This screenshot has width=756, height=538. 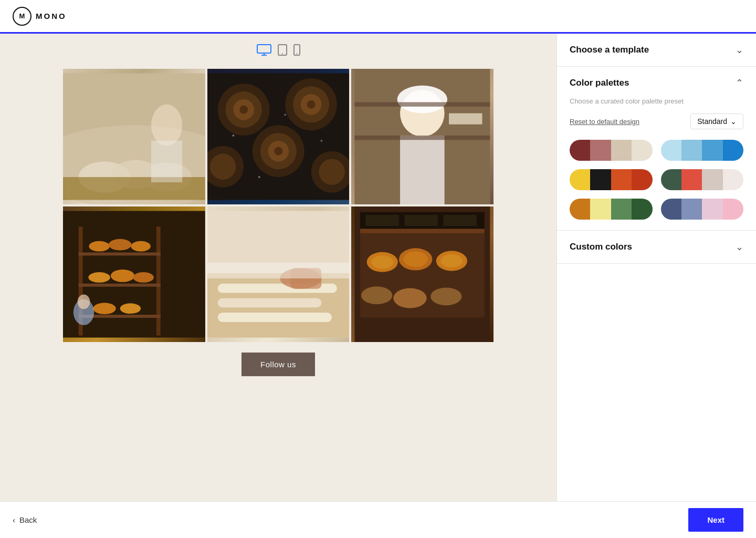 I want to click on color-palettes-title: Color palettes, so click(x=600, y=83).